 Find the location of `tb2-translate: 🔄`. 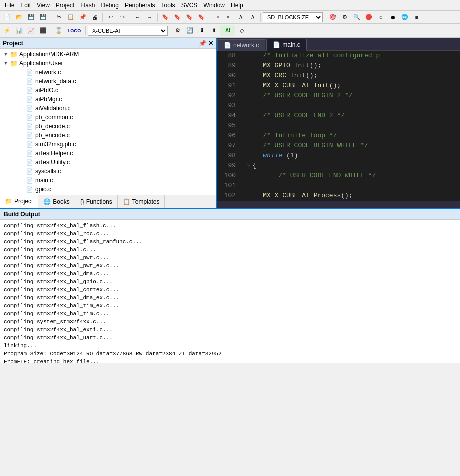

tb2-translate: 🔄 is located at coordinates (190, 31).